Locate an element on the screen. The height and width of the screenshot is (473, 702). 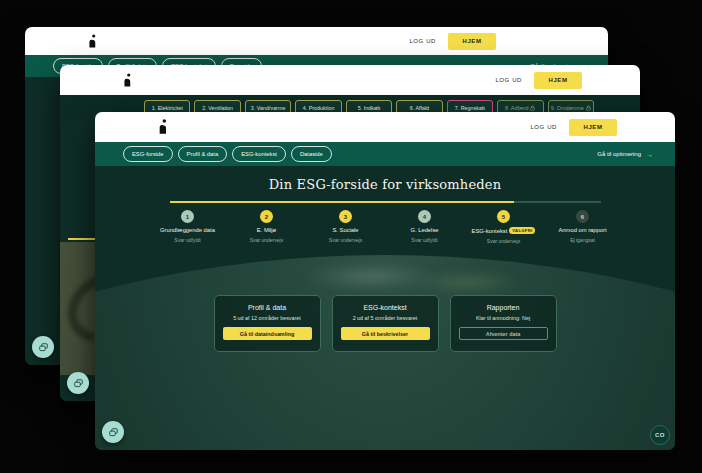
step-number: 5 is located at coordinates (504, 216).